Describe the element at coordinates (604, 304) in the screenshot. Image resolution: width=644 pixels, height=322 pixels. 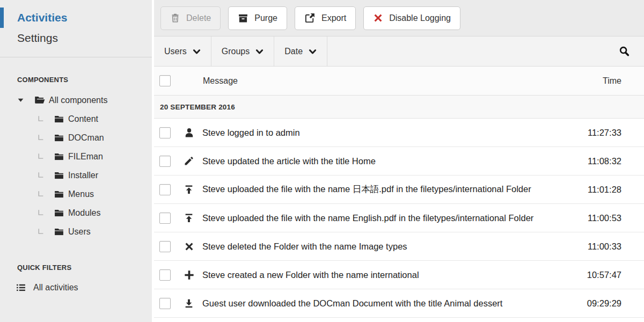
I see `activity-time: 09:29:29` at that location.